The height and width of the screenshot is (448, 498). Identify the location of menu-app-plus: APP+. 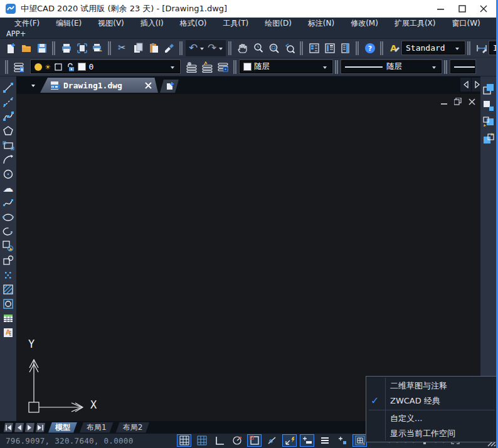
(16, 34).